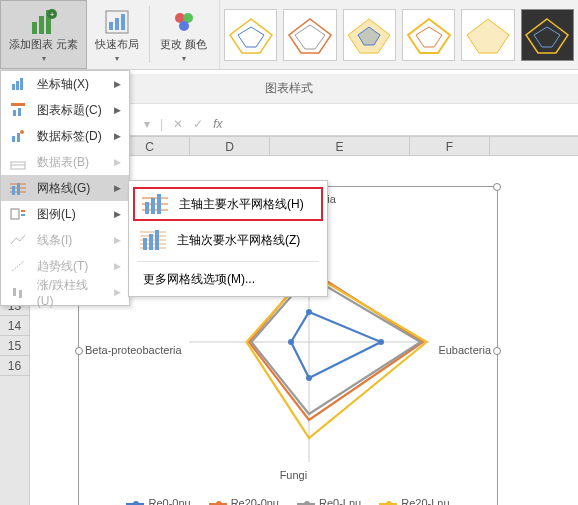  What do you see at coordinates (65, 292) in the screenshot?
I see `menu-updown-bars: 涨/跌柱线(U)▶` at bounding box center [65, 292].